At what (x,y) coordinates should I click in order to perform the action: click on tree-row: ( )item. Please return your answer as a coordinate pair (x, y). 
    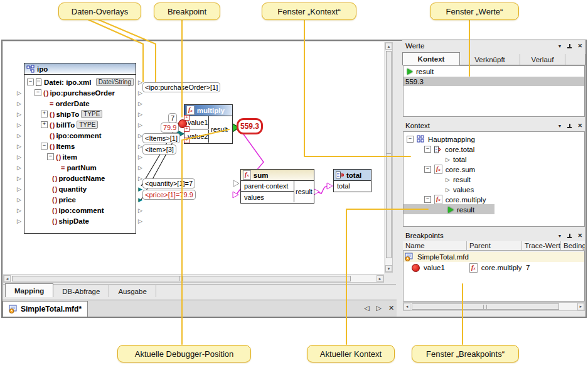
    Looking at the image, I should click on (80, 157).